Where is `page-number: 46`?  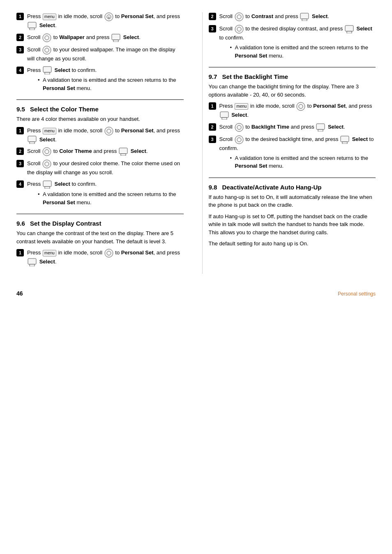 page-number: 46 is located at coordinates (20, 293).